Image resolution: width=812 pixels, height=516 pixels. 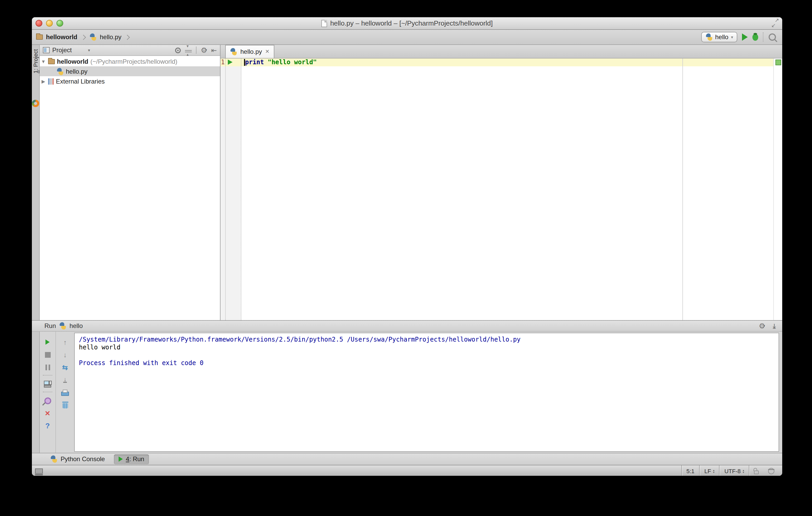 I want to click on help-icon: ?, so click(x=47, y=426).